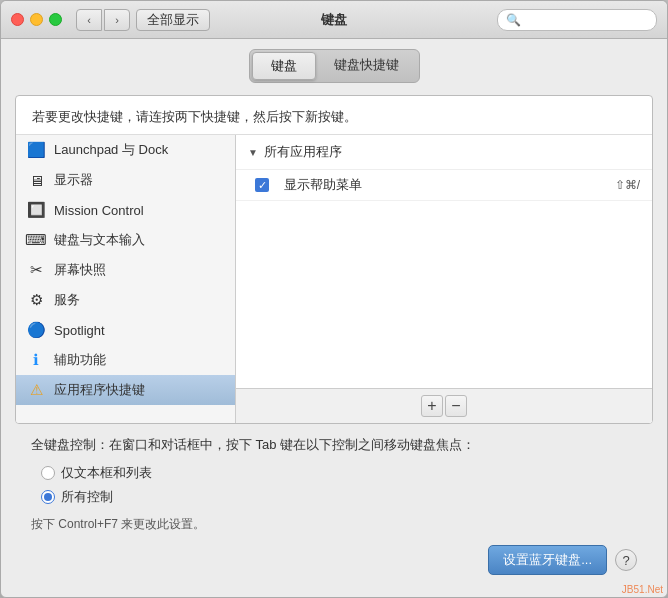 Image resolution: width=668 pixels, height=598 pixels. What do you see at coordinates (334, 116) in the screenshot?
I see `instruction-text: 若要更改快捷键，请连按两下快捷键，然后按下新按键。` at bounding box center [334, 116].